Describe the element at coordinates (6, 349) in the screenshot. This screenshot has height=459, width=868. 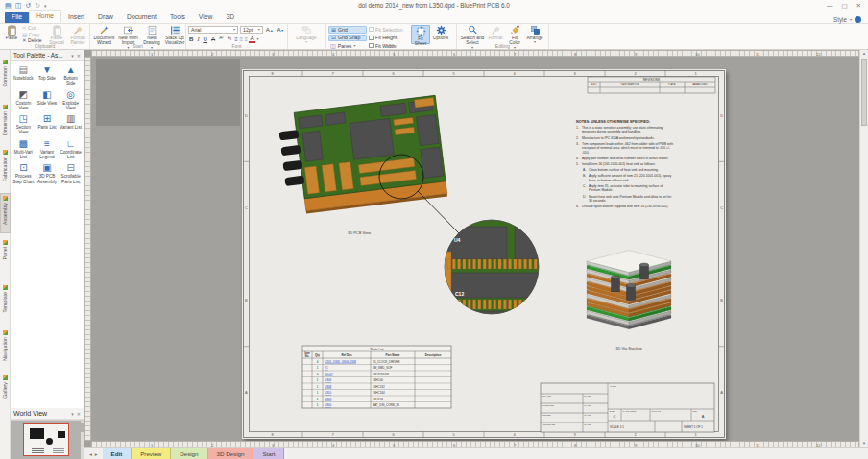
I see `palette-tab-navigation: Navigation` at that location.